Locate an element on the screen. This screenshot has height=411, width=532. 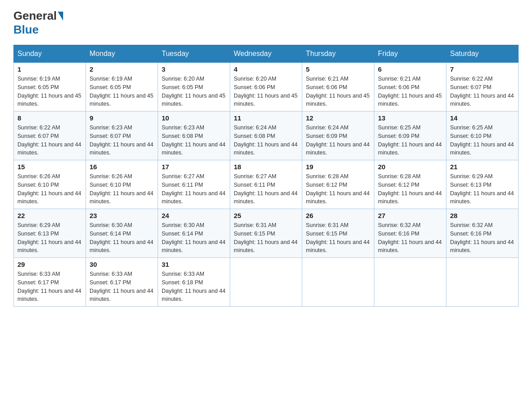
calendar-cell: 14 Sunrise: 6:25 AMSunset: 6:10 PMDaylig… is located at coordinates (483, 136).